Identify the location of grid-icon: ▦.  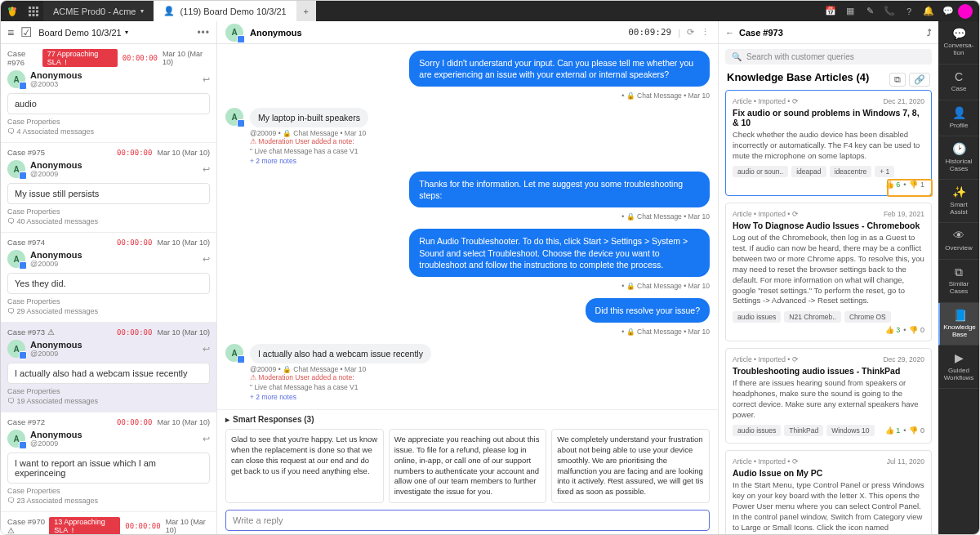
(850, 11).